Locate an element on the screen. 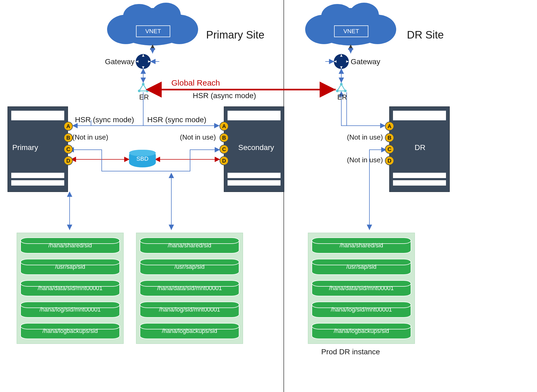 The image size is (537, 392). primary-site-label: Primary Site is located at coordinates (235, 35).